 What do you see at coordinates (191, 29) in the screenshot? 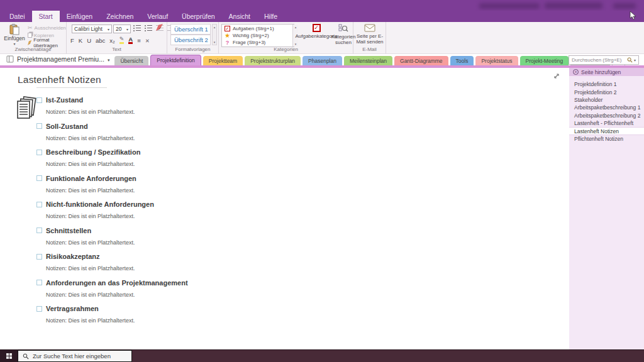
I see `style-heading1: Überschrift 1` at bounding box center [191, 29].